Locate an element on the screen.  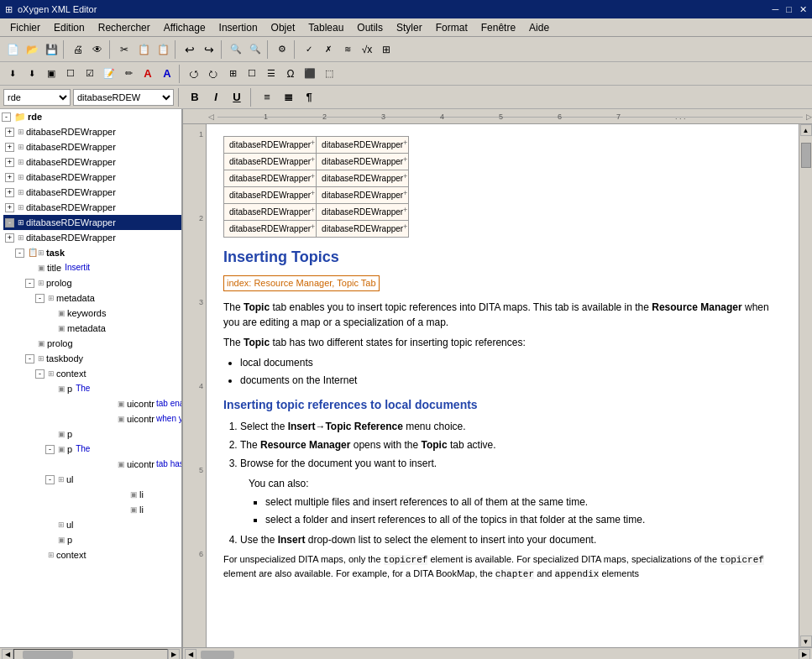
scroll-left: ◀ is located at coordinates (8, 655).